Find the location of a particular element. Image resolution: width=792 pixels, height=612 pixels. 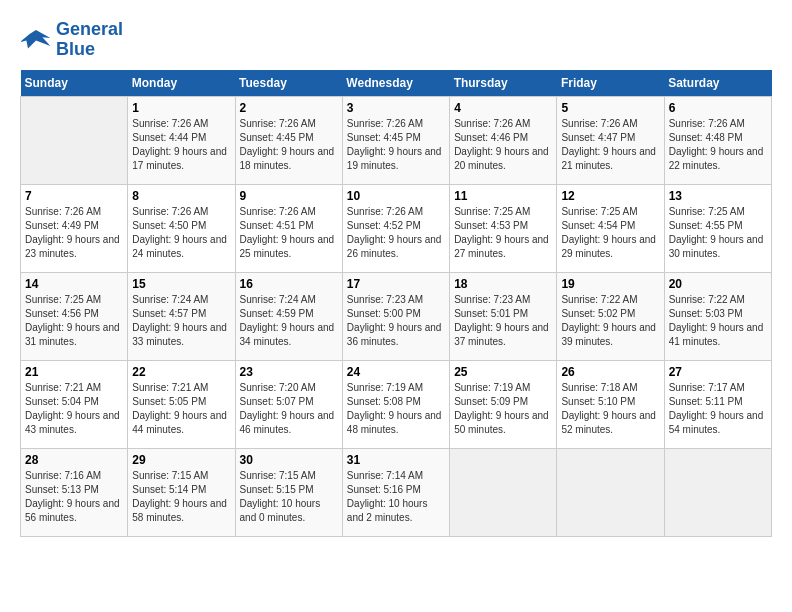

day-number: 23 is located at coordinates (289, 372).